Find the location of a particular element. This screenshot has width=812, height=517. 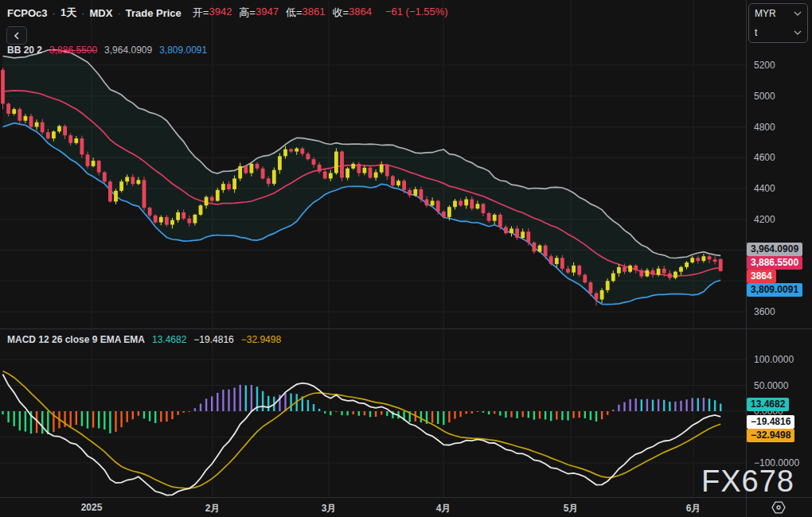

month-label: 2025 is located at coordinates (92, 507).